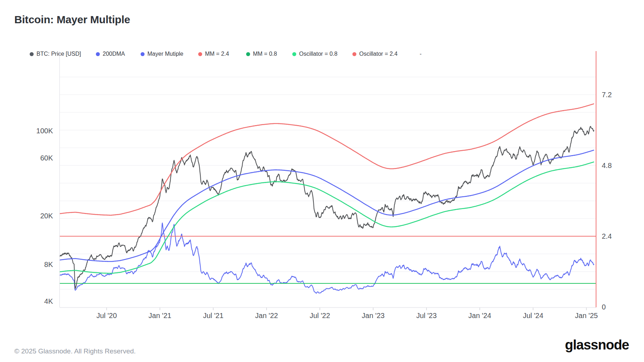 This screenshot has width=644, height=362. I want to click on y-left-axis-label: 100K, so click(33, 131).